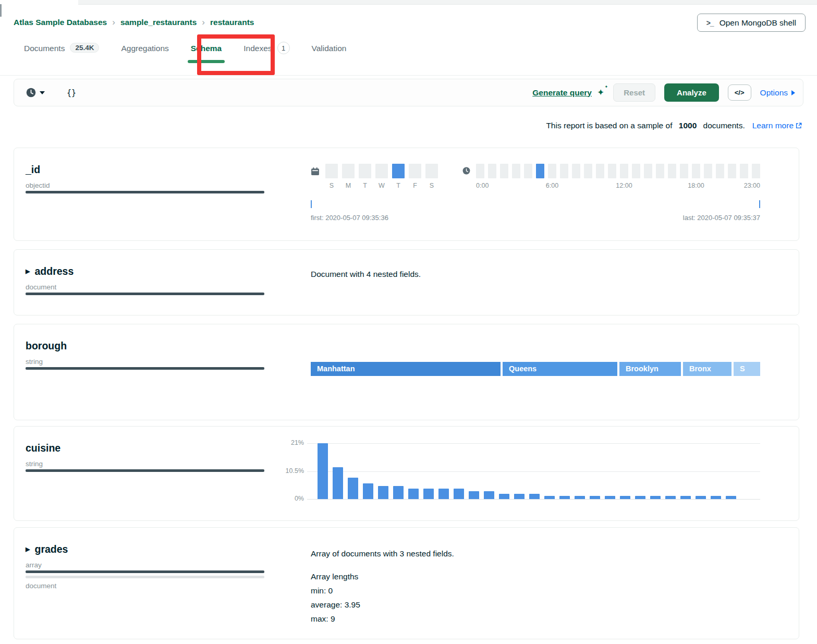  I want to click on filter-input: {}, so click(299, 93).